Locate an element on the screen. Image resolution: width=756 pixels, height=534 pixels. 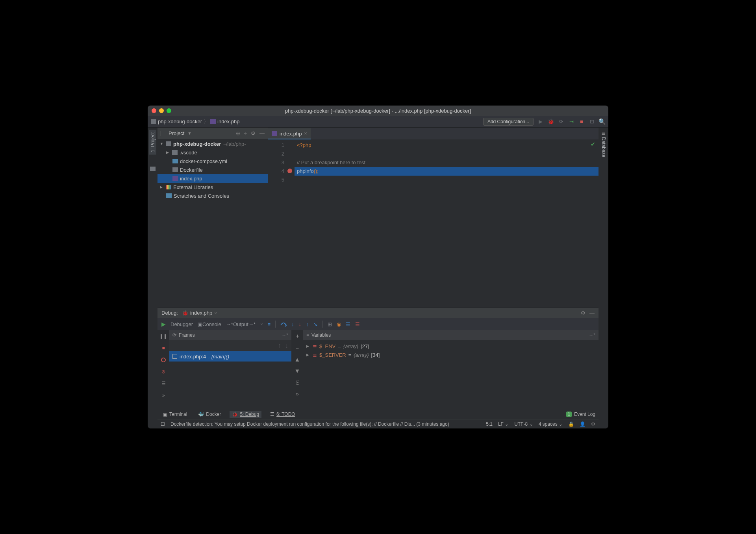
tool-windows-icon: ☐ is located at coordinates (163, 424).